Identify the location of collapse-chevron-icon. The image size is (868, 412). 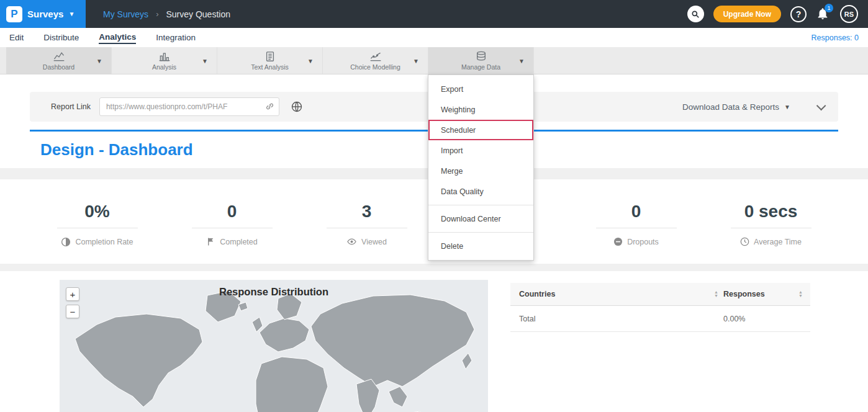
(821, 105).